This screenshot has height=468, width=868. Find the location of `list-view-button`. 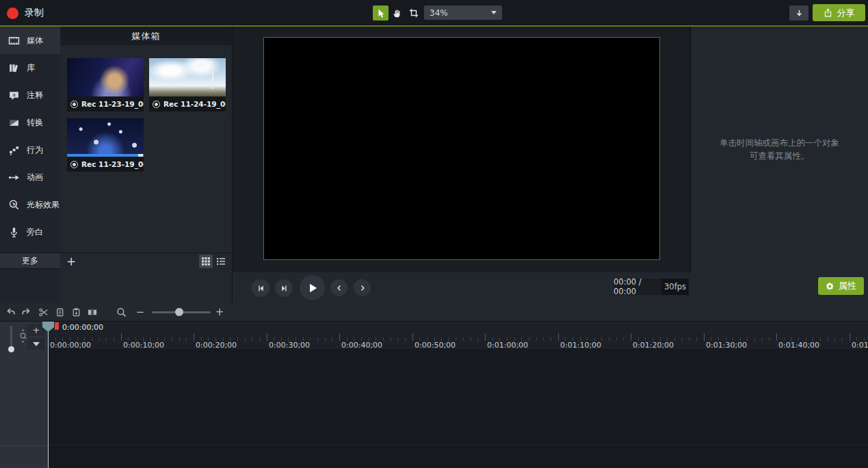

list-view-button is located at coordinates (221, 261).